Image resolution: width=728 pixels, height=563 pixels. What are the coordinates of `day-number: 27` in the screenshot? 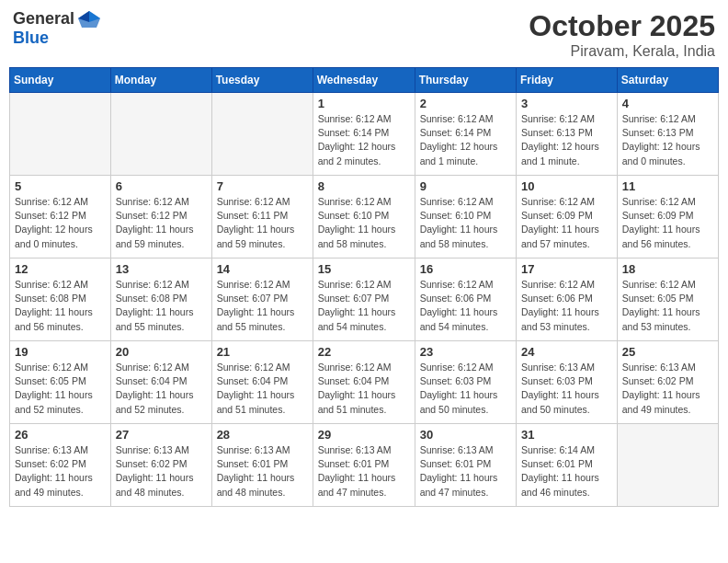 It's located at (162, 434).